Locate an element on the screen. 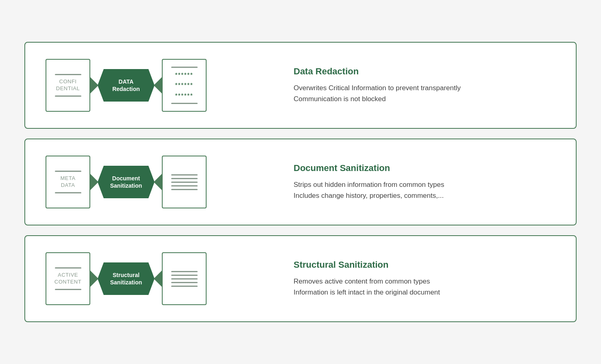 The image size is (601, 364). info-desc-structural-sanitization: Removes active content from common types… is located at coordinates (425, 287).